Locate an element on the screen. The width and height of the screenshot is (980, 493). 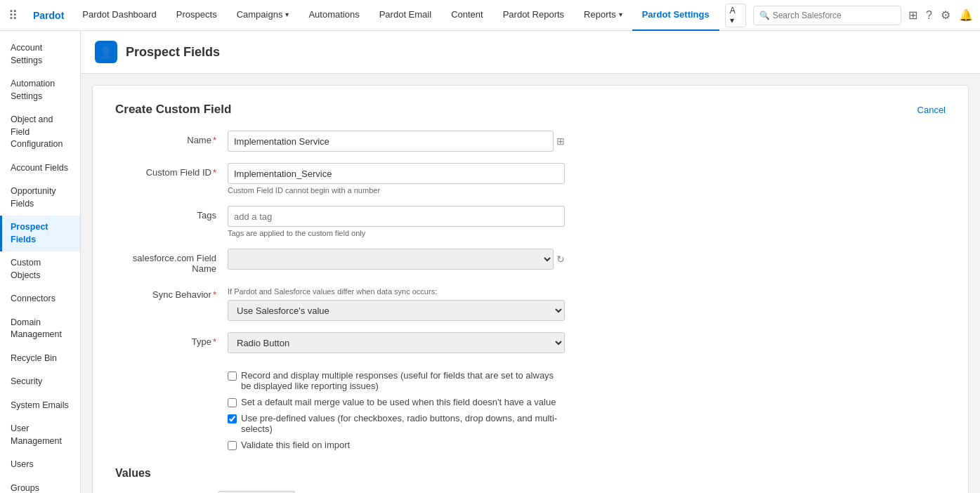
nav-prospects: Prospects is located at coordinates (197, 15).